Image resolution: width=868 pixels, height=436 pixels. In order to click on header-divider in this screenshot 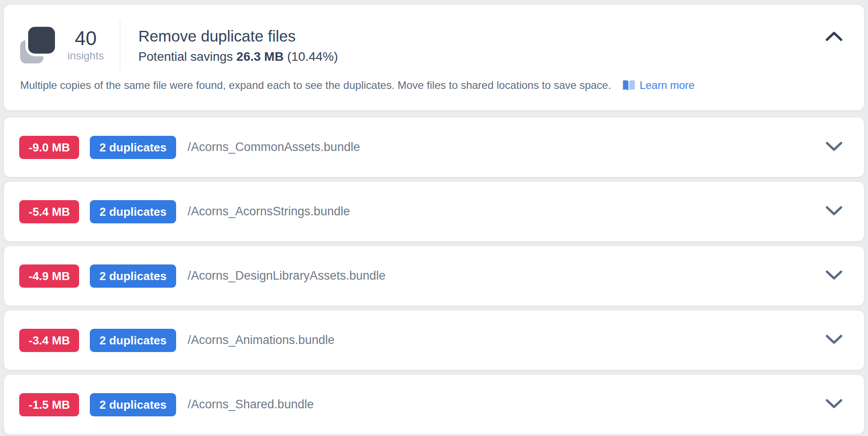, I will do `click(120, 45)`.